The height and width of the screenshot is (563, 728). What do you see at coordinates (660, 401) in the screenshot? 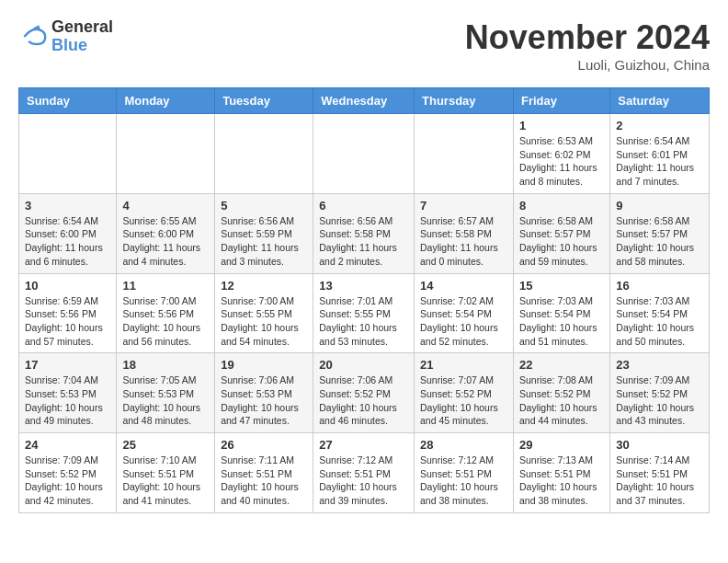
I see `day-info: Sunrise: 7:09 AM Sunset: 5:52 PM Dayligh…` at bounding box center [660, 401].